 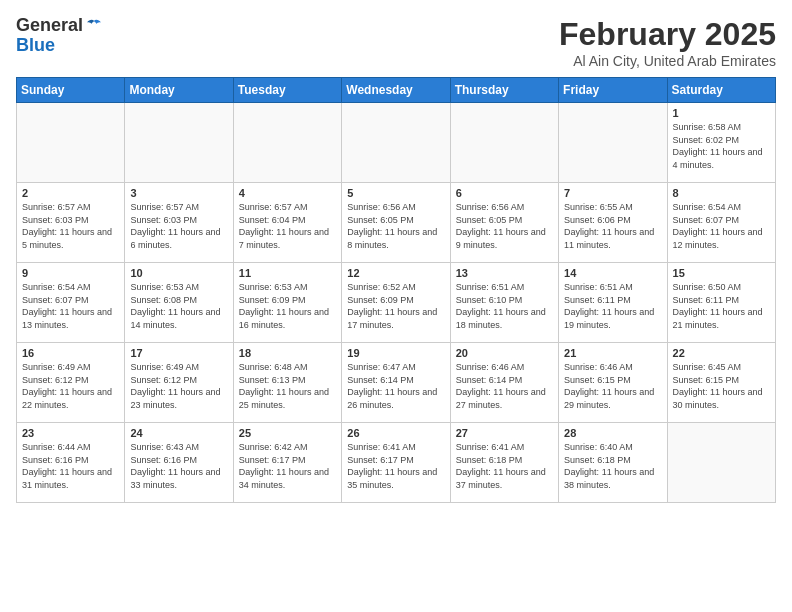 I want to click on day-number: 10, so click(x=178, y=273).